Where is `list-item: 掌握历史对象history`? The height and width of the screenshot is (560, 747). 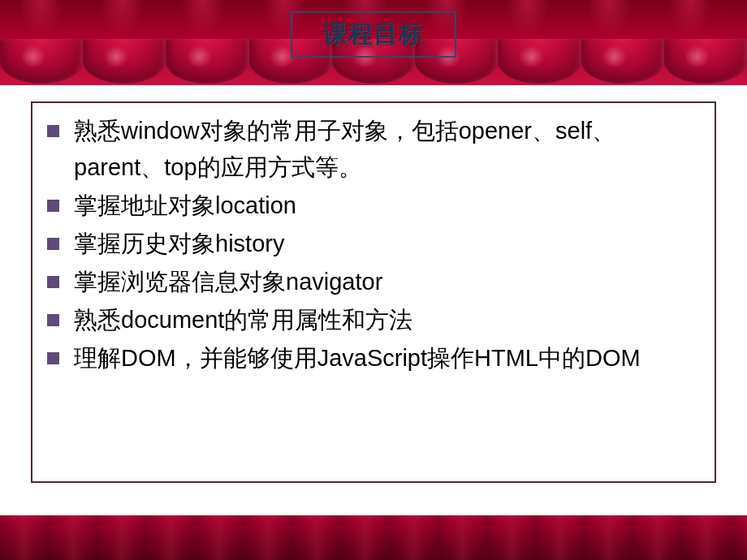
list-item: 掌握历史对象history is located at coordinates (374, 243).